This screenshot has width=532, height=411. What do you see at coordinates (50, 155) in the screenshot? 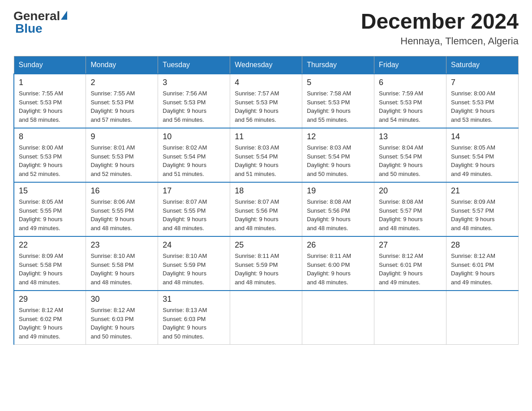
I see `calendar-cell: 8 Sunrise: 8:00 AM Sunset: 5:53 PM Dayli…` at bounding box center [50, 155].